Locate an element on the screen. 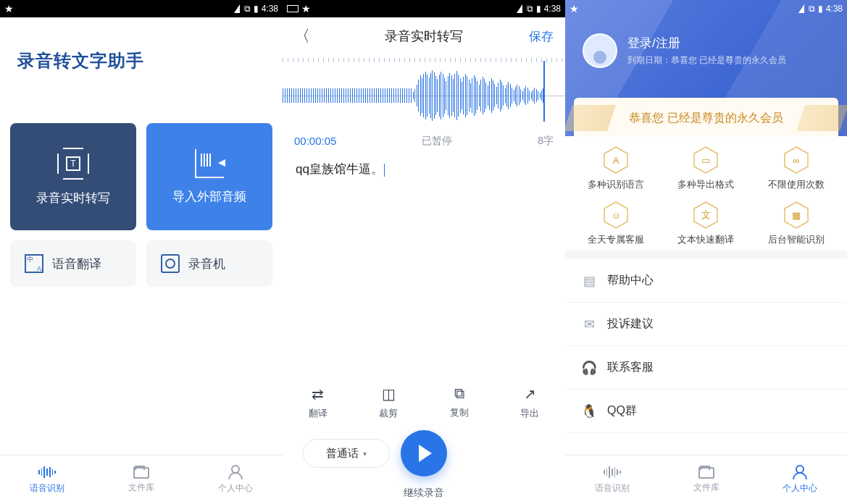 This screenshot has width=847, height=504. export-icon: ↗ is located at coordinates (530, 394).